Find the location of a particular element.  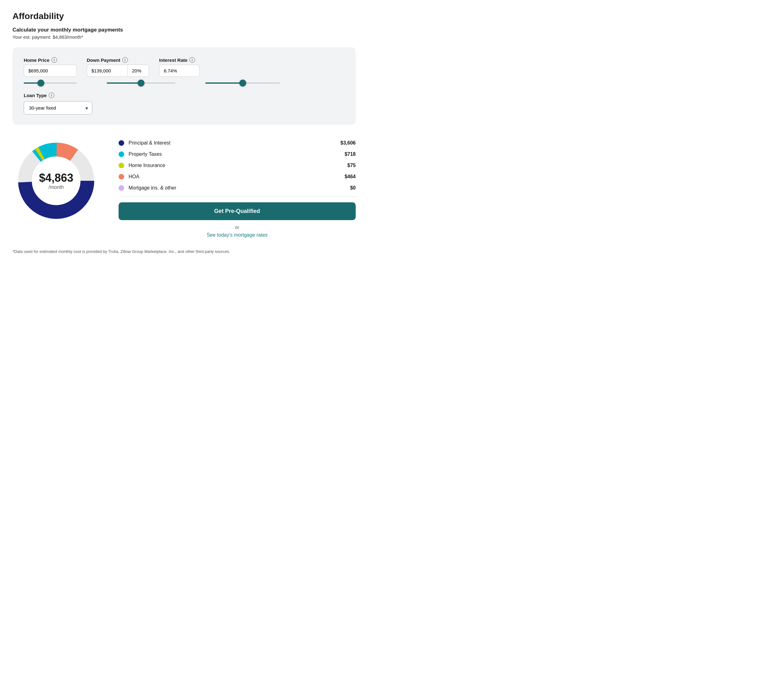

donut-amount: $4,863 is located at coordinates (56, 178).